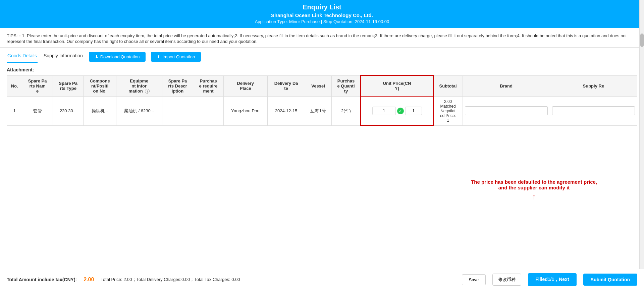 This screenshot has width=644, height=290. I want to click on col-description: Spare Parts Description, so click(178, 86).